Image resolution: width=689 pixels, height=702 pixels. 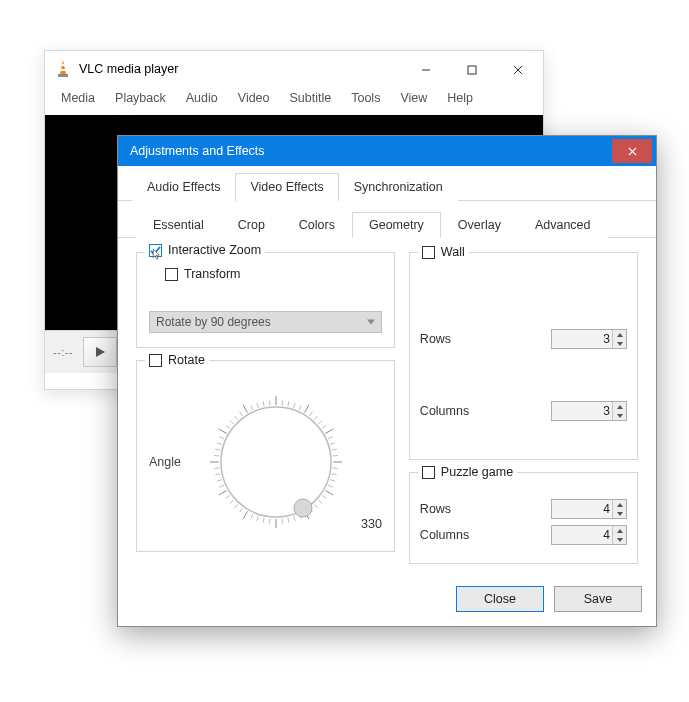 I want to click on wall-checkbox, so click(x=428, y=252).